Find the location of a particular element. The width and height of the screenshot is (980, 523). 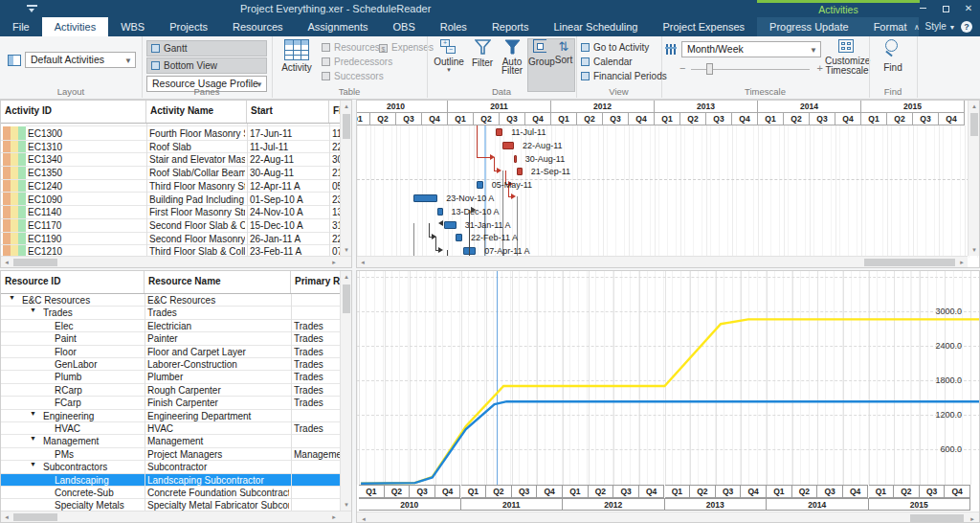

table-row: EC1190Second Floor Masonry Structure26-J… is located at coordinates (171, 239).